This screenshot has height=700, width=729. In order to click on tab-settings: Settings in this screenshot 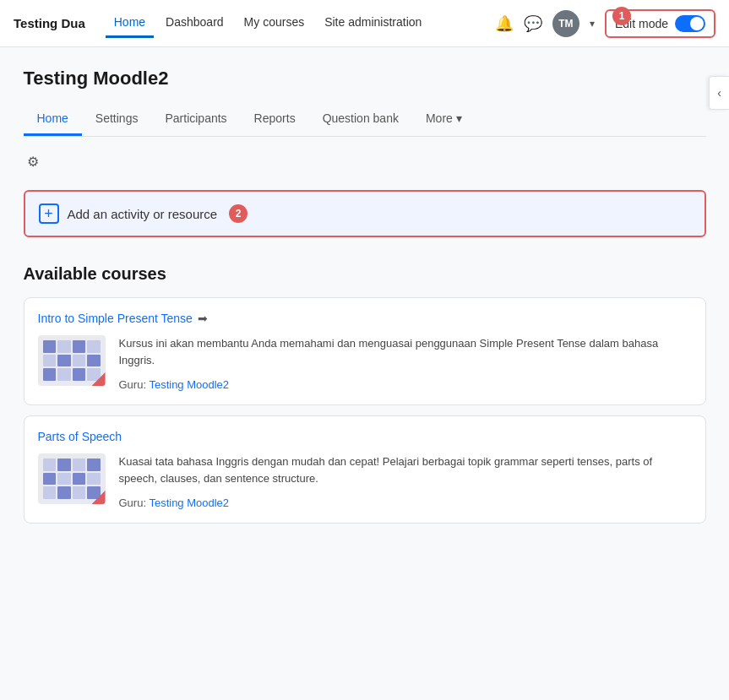, I will do `click(117, 120)`.